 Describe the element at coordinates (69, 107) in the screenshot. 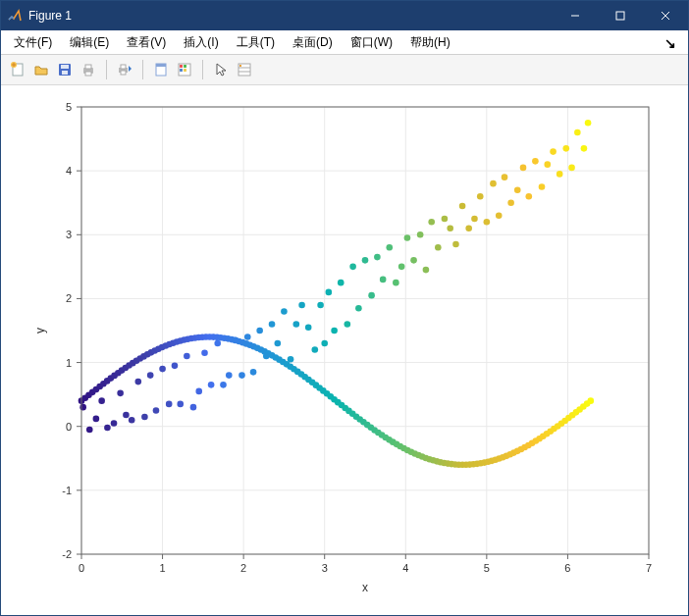

I see `svg-text: 5` at that location.